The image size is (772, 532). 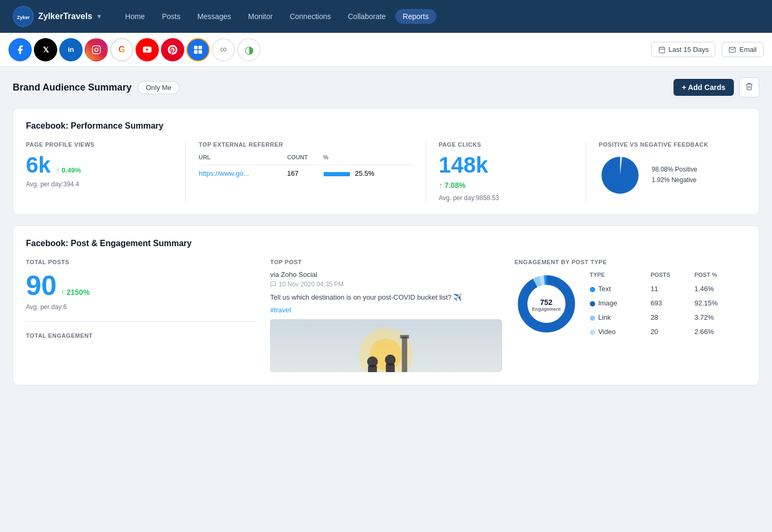 I want to click on all-networks-icon-btn: ∞, so click(x=223, y=50).